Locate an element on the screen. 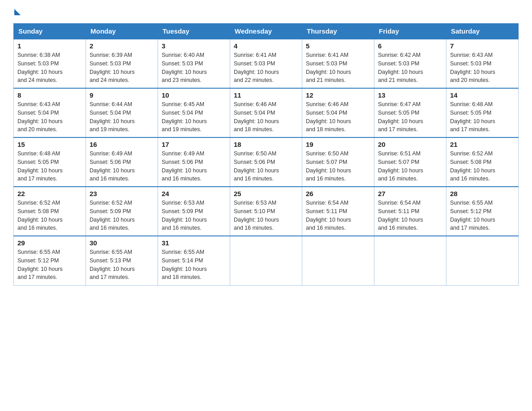  day-number: 20 is located at coordinates (410, 144).